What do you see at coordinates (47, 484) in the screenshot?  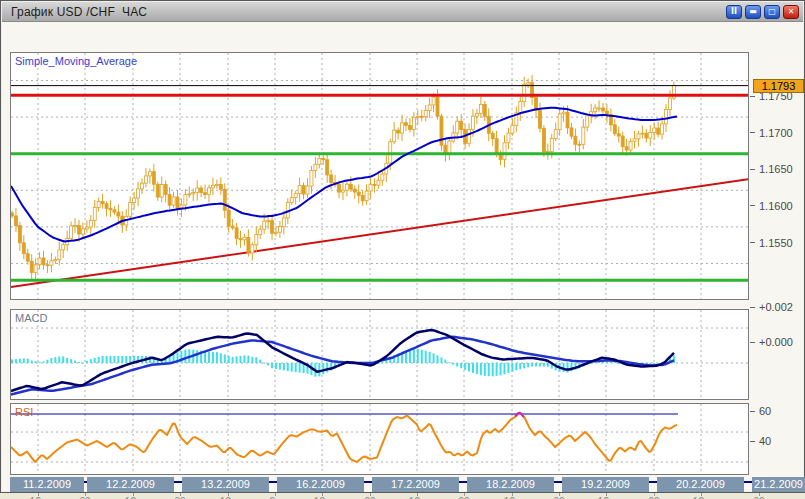 I see `date-label: 11.2.2009` at bounding box center [47, 484].